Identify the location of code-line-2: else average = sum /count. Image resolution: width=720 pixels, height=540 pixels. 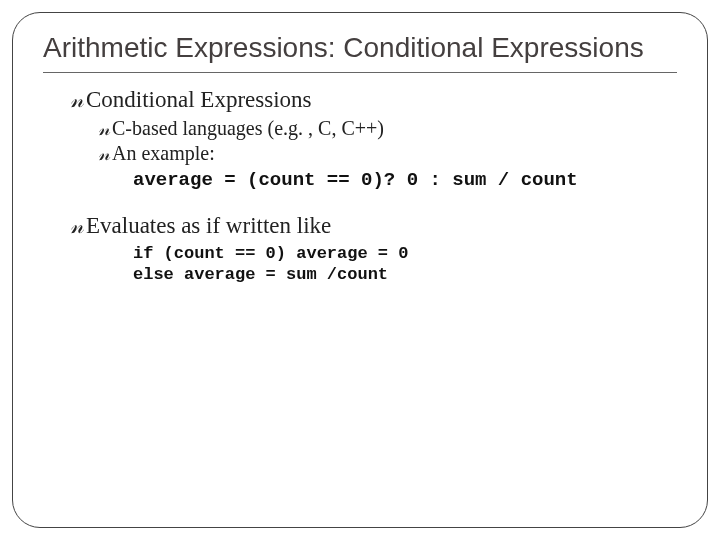
(260, 274).